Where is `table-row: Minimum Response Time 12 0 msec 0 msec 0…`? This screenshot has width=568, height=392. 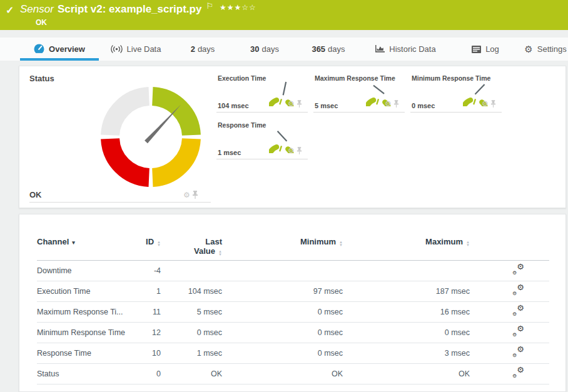 table-row: Minimum Response Time 12 0 msec 0 msec 0… is located at coordinates (293, 333).